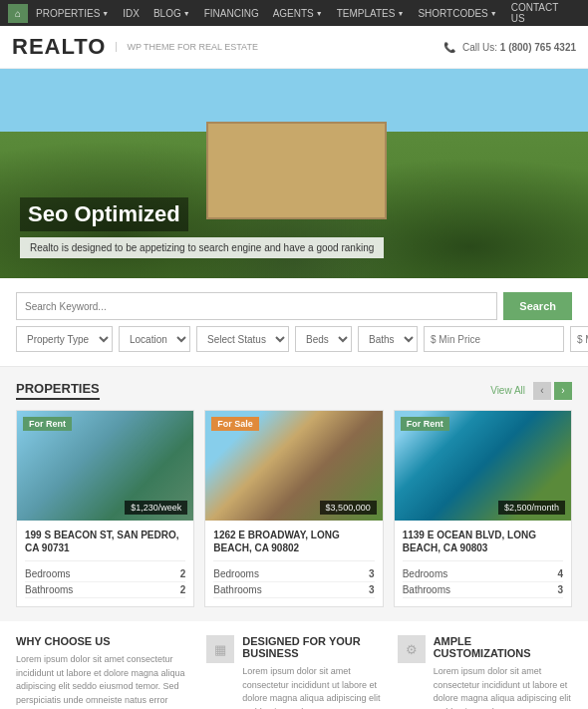  What do you see at coordinates (579, 339) in the screenshot?
I see `max-price-input` at bounding box center [579, 339].